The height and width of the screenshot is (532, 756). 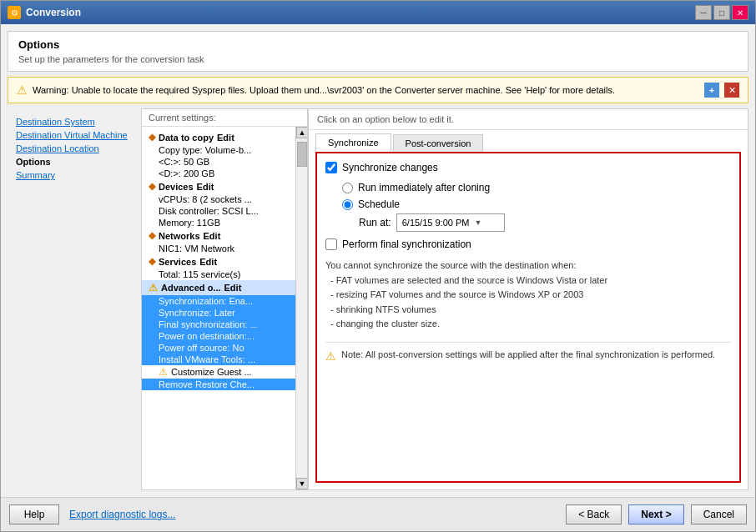 I want to click on cancel-button: Cancel, so click(x=719, y=514).